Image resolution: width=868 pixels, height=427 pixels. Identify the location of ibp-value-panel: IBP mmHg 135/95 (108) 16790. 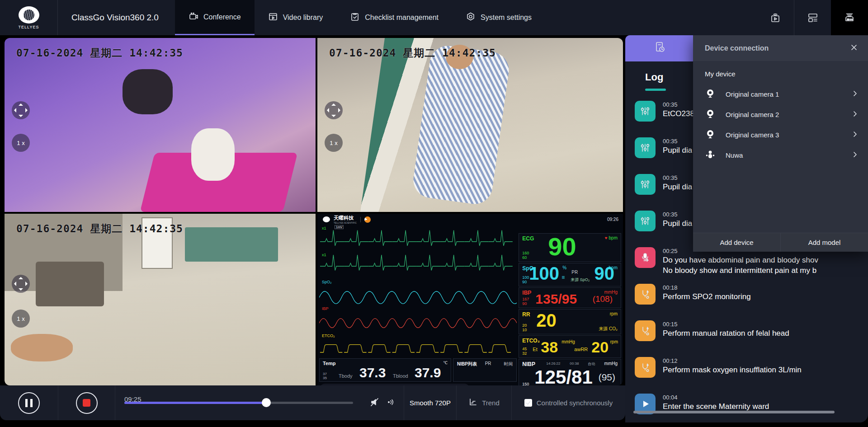
(570, 298).